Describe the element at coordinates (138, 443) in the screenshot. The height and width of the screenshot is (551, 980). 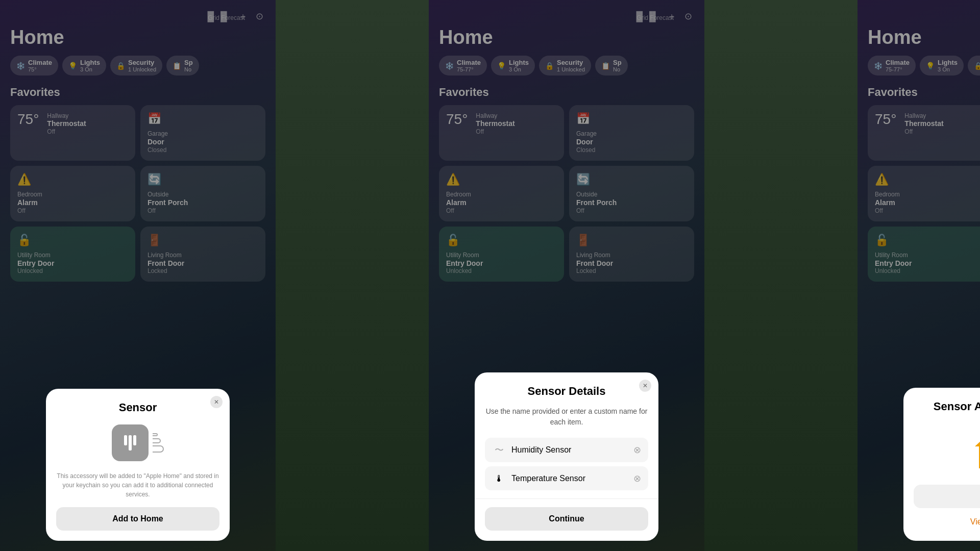
I see `sensor-device-icon` at that location.